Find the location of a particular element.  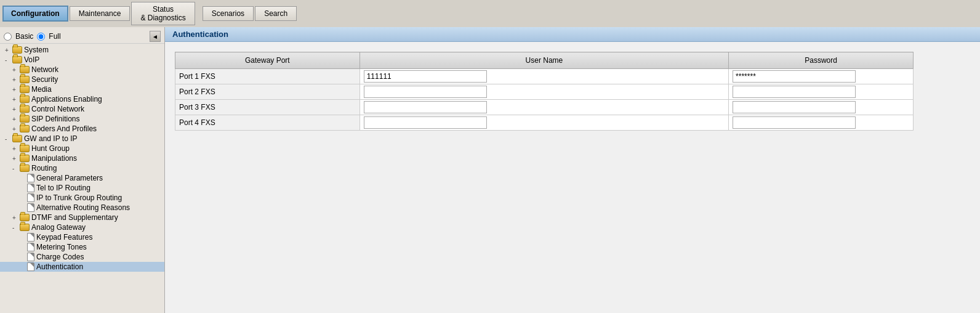

sidebar-item-gw-ip: - GW and IP to IP is located at coordinates (82, 139).